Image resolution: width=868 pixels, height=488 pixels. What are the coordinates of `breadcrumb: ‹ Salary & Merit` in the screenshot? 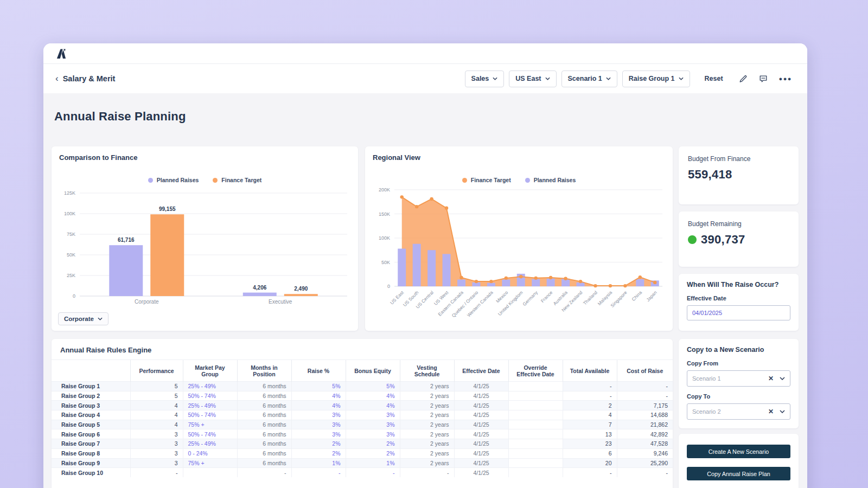 It's located at (85, 79).